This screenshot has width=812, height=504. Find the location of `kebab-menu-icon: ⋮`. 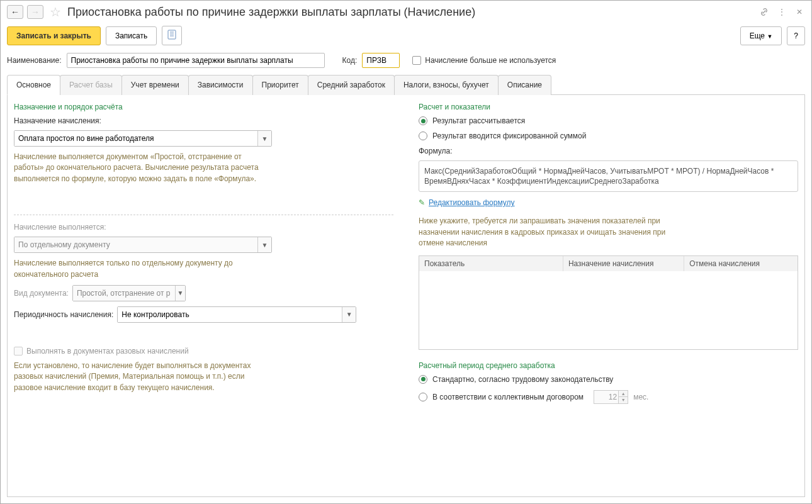

kebab-menu-icon: ⋮ is located at coordinates (782, 12).